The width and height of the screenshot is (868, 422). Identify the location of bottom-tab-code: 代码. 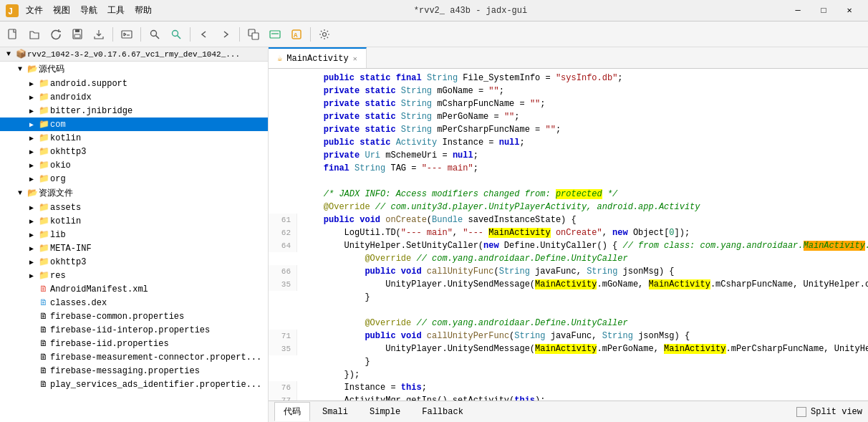
(292, 411).